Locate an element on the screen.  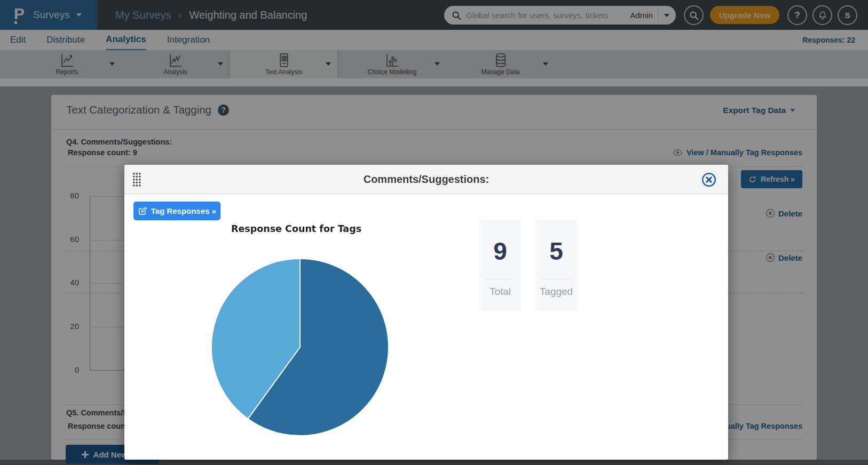
close-button is located at coordinates (709, 180).